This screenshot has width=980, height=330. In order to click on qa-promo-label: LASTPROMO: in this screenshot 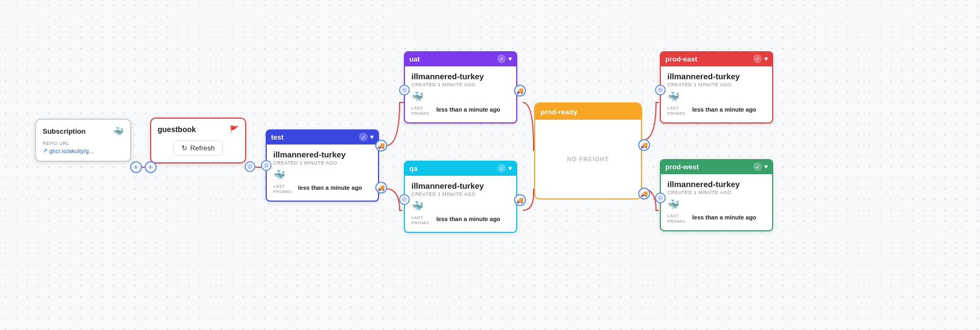, I will do `click(422, 221)`.